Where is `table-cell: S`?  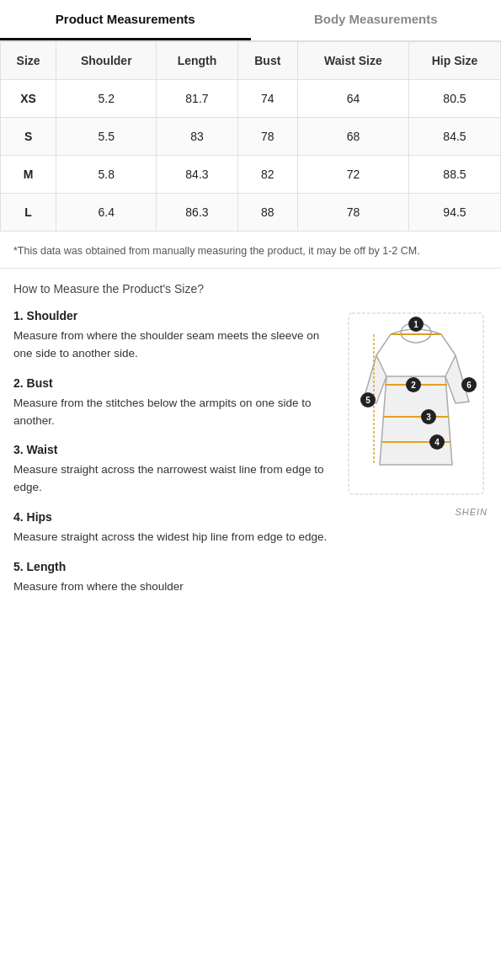 table-cell: S is located at coordinates (29, 136).